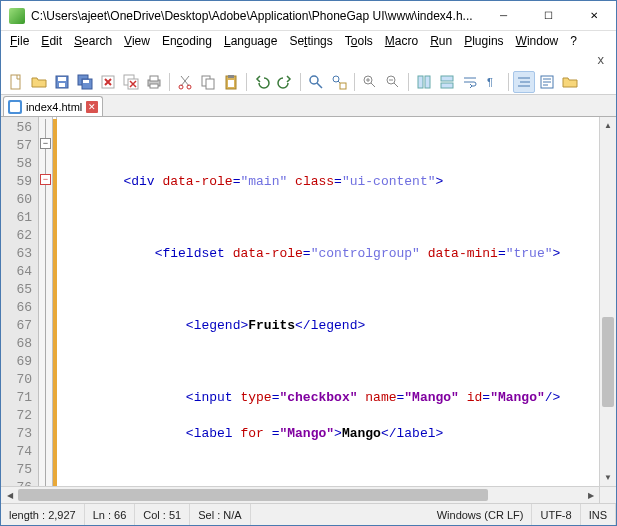 This screenshot has height=526, width=617. Describe the element at coordinates (608, 302) in the screenshot. I see `vertical-scrollbar: ▲ ▼` at that location.